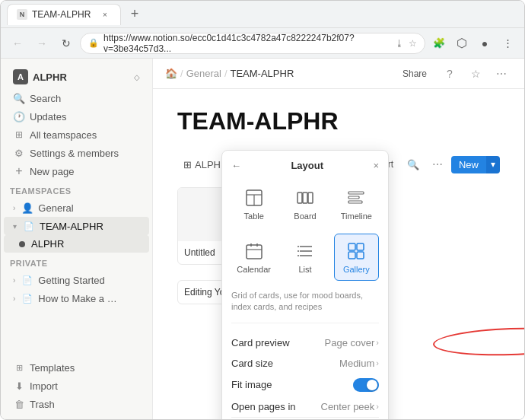  What do you see at coordinates (182, 73) in the screenshot?
I see `breadcrumb-sep1: /` at bounding box center [182, 73].